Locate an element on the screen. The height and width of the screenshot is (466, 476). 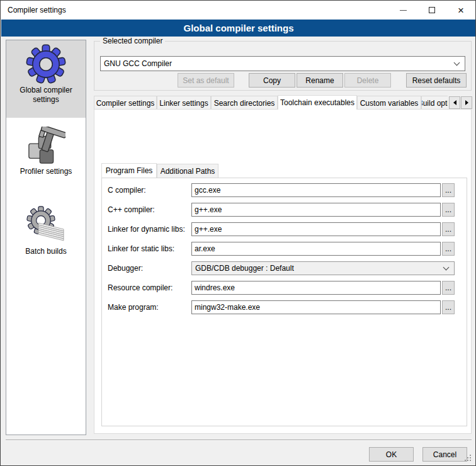
make-program-browse-button: ... is located at coordinates (448, 307).